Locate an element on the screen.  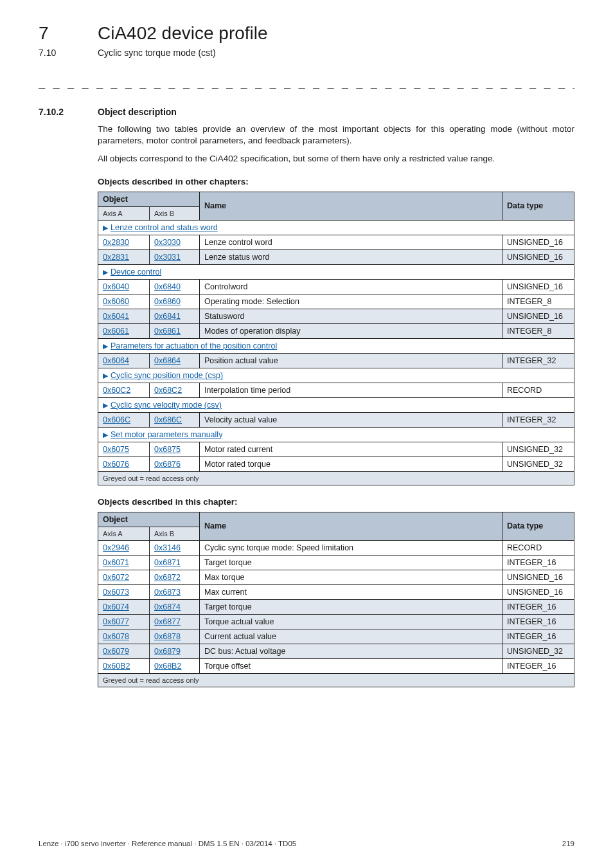
object-name-cell: Target torque is located at coordinates (351, 607).